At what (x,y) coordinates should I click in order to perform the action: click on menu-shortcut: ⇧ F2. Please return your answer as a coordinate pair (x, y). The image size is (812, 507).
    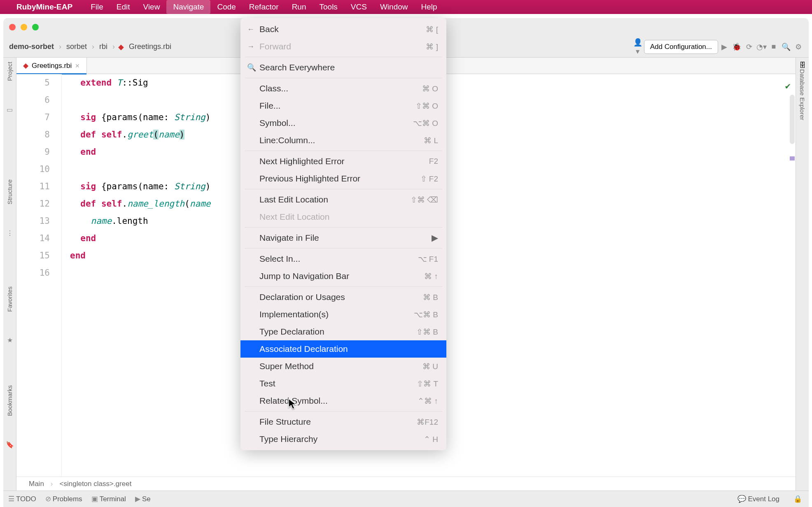
    Looking at the image, I should click on (429, 179).